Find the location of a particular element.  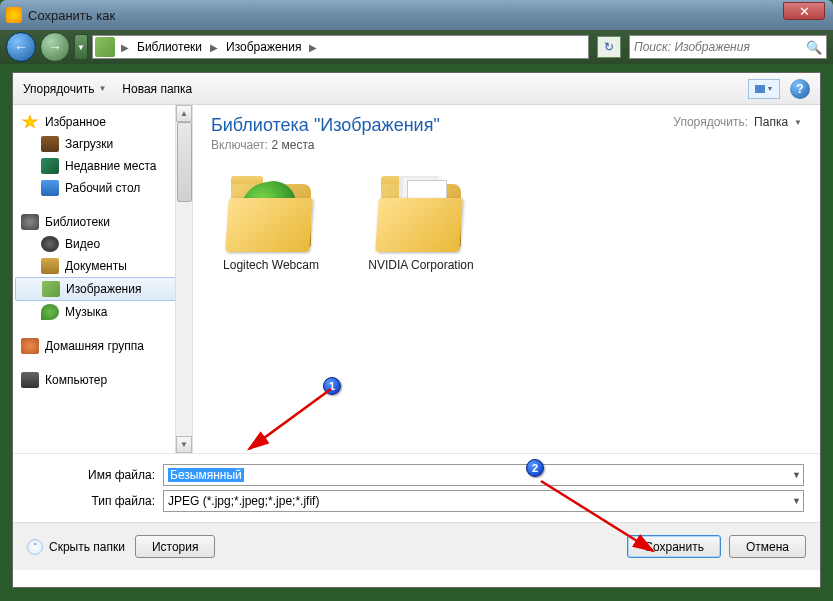

sidebar-favorites-head: Избранное is located at coordinates (102, 122).